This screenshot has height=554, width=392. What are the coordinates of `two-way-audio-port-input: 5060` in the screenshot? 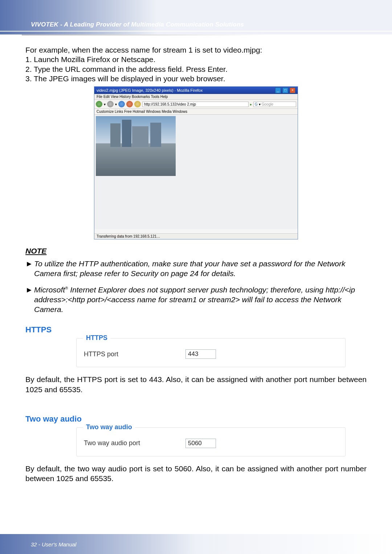 It's located at (201, 443).